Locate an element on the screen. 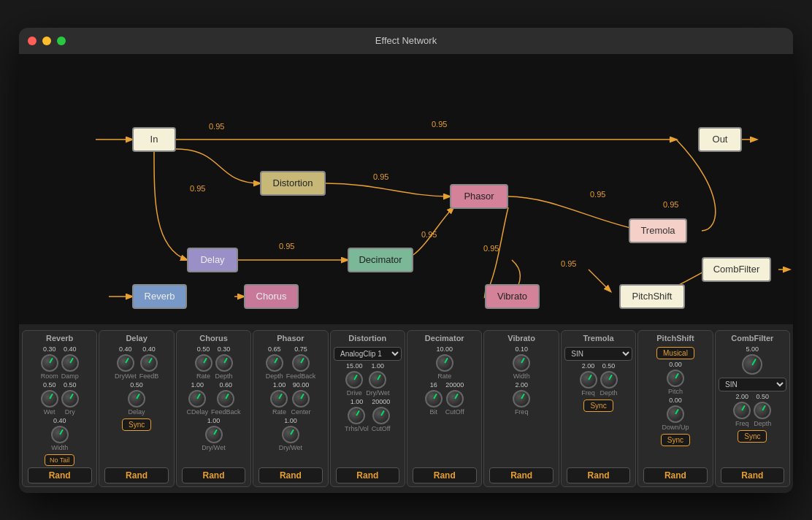 The image size is (812, 520). combfilter-depth-knob is located at coordinates (762, 410).